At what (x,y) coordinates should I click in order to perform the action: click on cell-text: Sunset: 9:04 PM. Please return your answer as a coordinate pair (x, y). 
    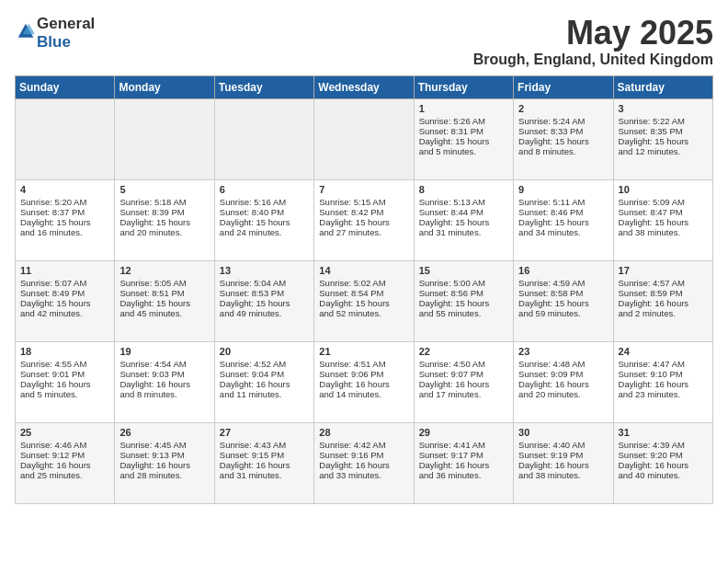
    Looking at the image, I should click on (265, 373).